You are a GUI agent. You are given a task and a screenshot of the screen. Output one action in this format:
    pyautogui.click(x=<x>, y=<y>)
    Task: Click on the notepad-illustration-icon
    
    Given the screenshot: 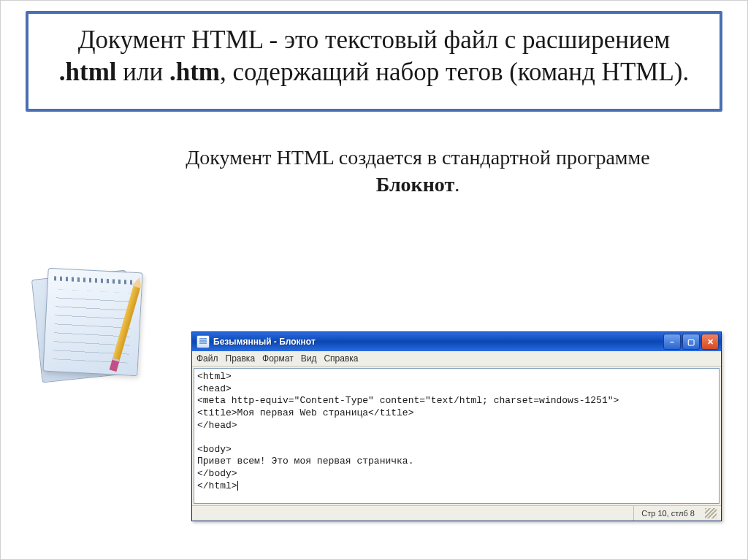 What is the action you would take?
    pyautogui.click(x=85, y=322)
    